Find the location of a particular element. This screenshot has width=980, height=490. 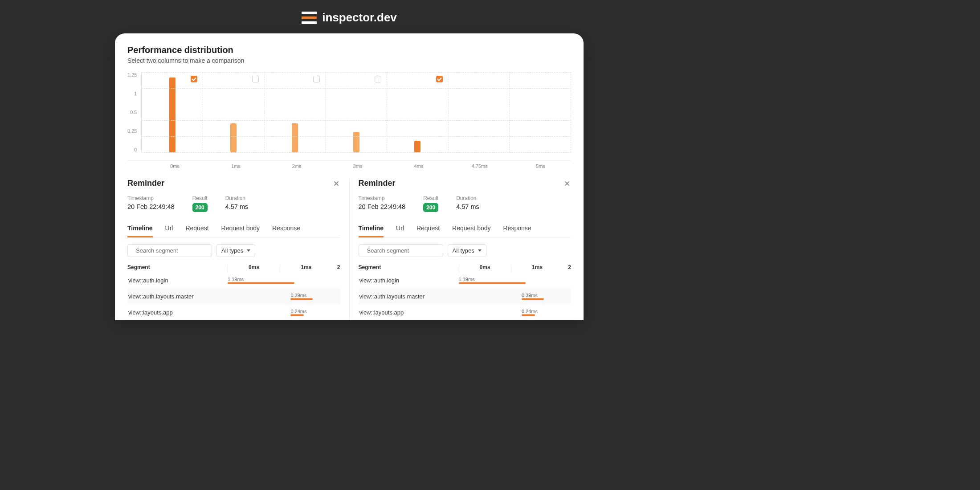

x-tick: 1ms is located at coordinates (236, 166).